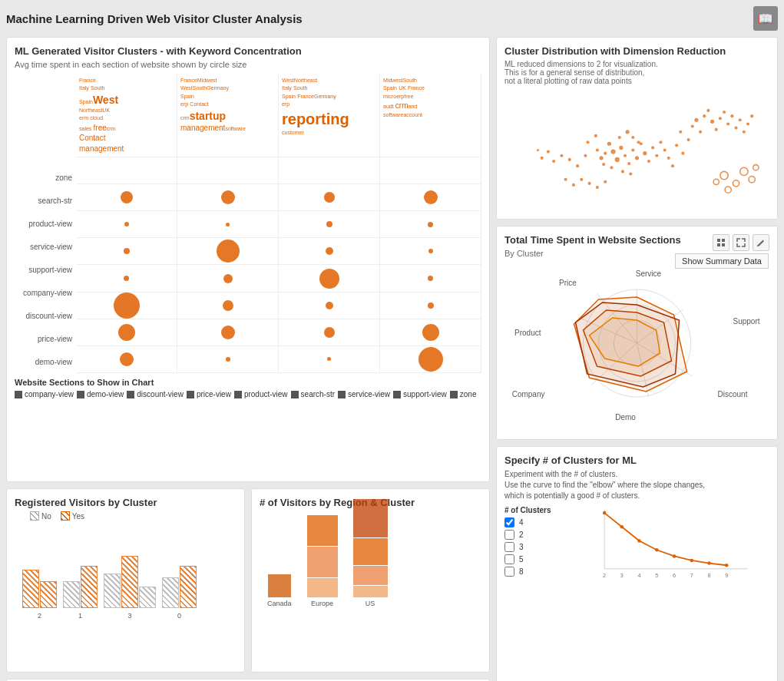 This screenshot has width=784, height=681. I want to click on ml-chart: 2 3 4 5 6 7 8 9, so click(671, 545).